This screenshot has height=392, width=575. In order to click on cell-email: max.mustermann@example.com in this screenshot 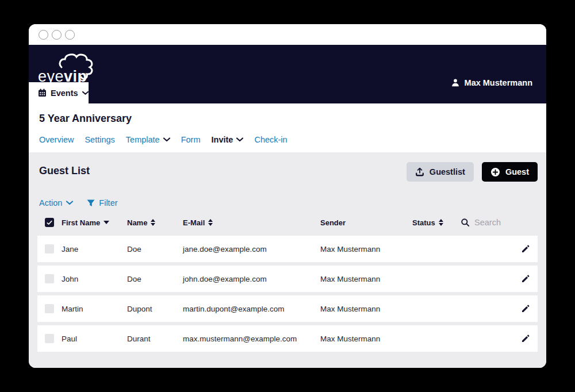, I will do `click(252, 339)`.